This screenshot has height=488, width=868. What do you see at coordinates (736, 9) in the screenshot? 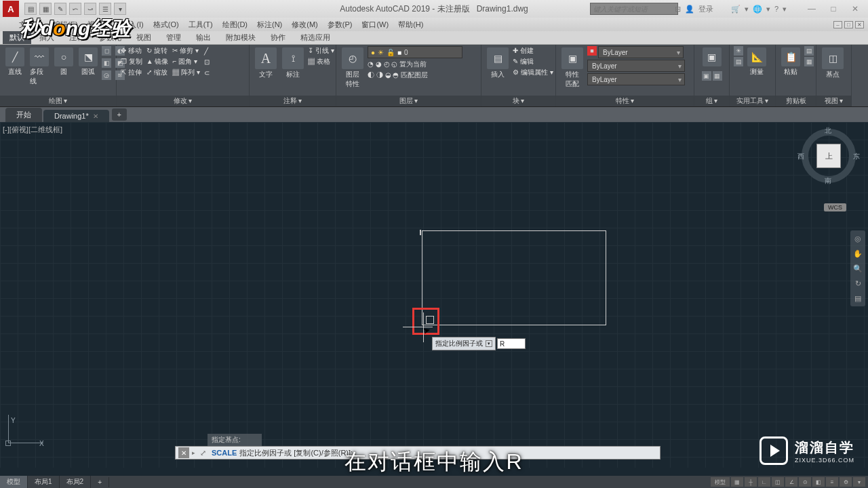
I see `exchange-icon: 🛒` at bounding box center [736, 9].